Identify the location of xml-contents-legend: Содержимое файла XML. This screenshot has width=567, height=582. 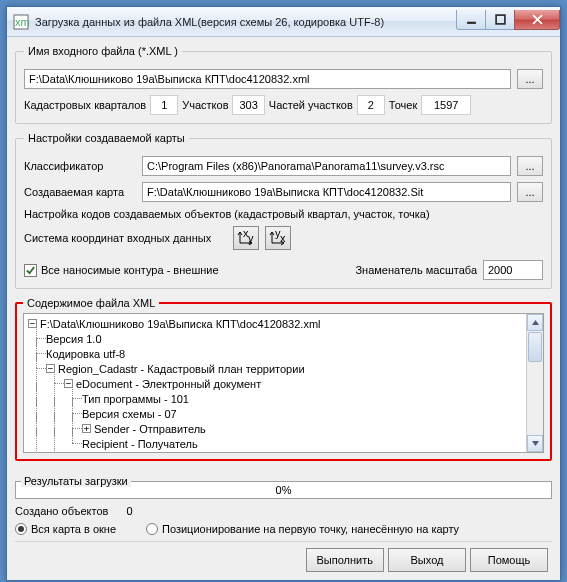
(91, 303).